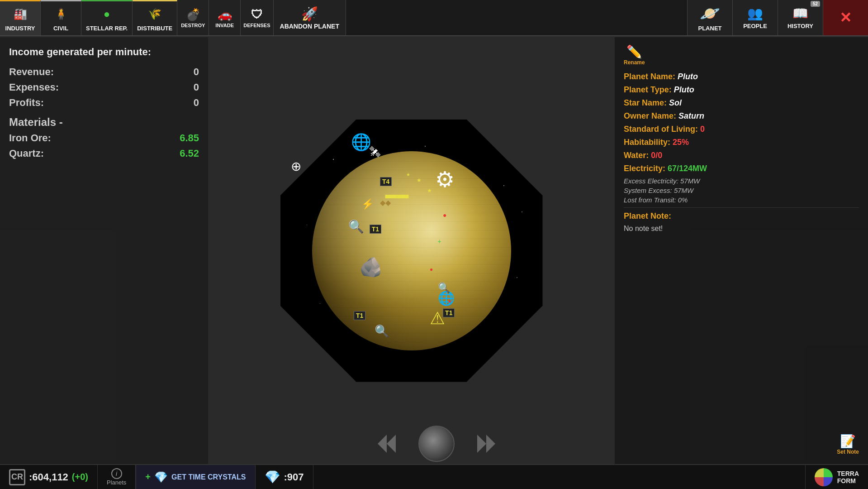 The height and width of the screenshot is (489, 868). What do you see at coordinates (650, 200) in the screenshot?
I see `lost-transit-label: Lost from Transit:` at bounding box center [650, 200].